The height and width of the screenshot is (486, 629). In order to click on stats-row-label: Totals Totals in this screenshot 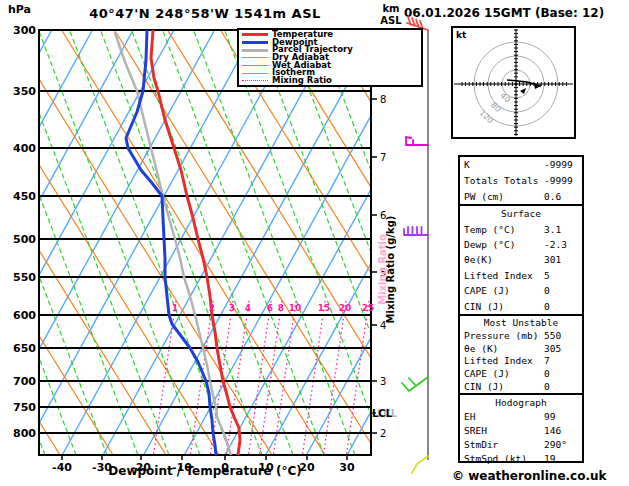, I will do `click(501, 180)`.